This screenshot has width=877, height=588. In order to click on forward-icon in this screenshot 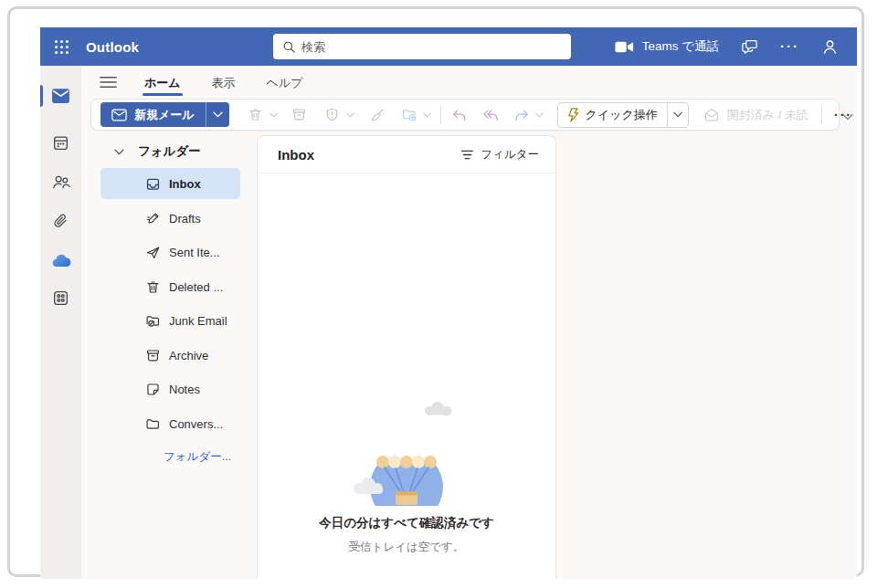, I will do `click(522, 115)`.